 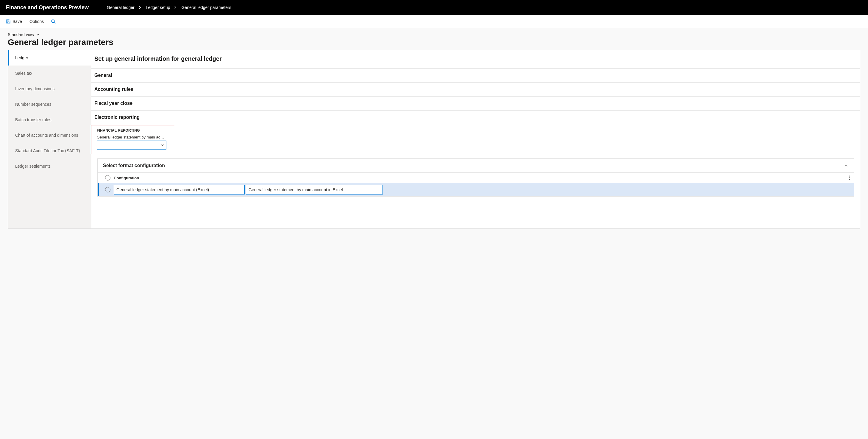 What do you see at coordinates (133, 140) in the screenshot?
I see `financial-reporting-highlight: FINANCIAL REPORTING General ledger state…` at bounding box center [133, 140].